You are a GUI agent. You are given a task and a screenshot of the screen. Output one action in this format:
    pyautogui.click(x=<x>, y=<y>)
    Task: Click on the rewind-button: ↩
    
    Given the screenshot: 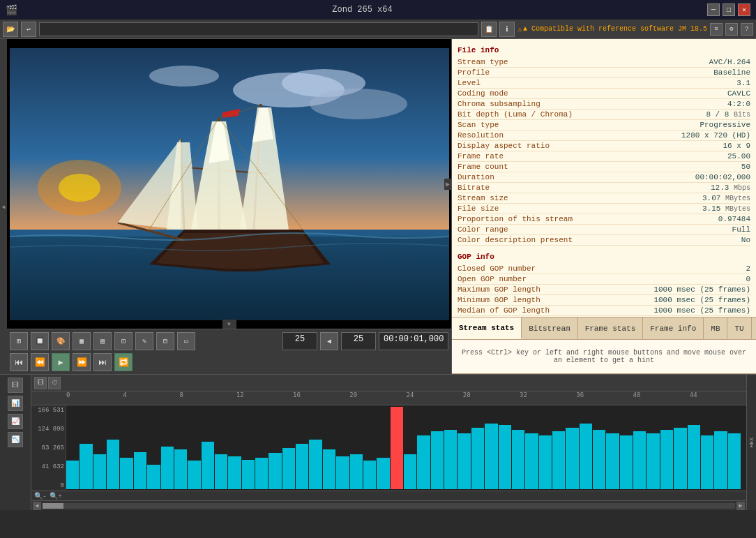 What is the action you would take?
    pyautogui.click(x=29, y=29)
    